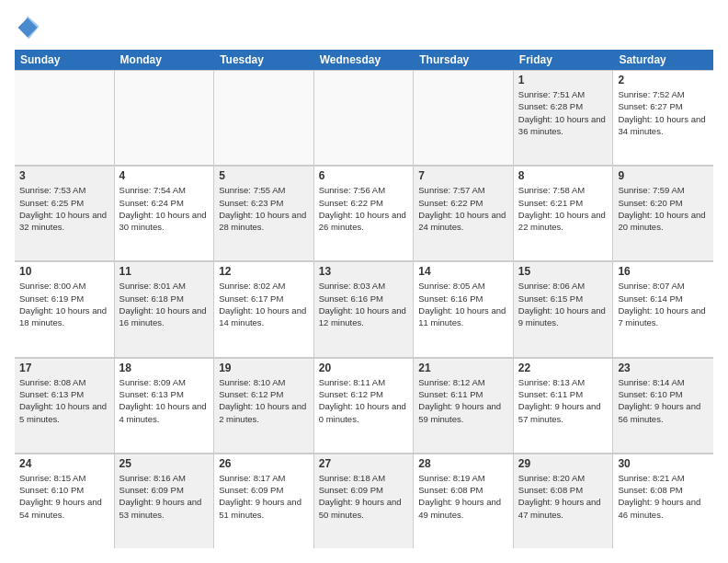 The width and height of the screenshot is (728, 563). Describe the element at coordinates (463, 368) in the screenshot. I see `day-number: 21` at that location.